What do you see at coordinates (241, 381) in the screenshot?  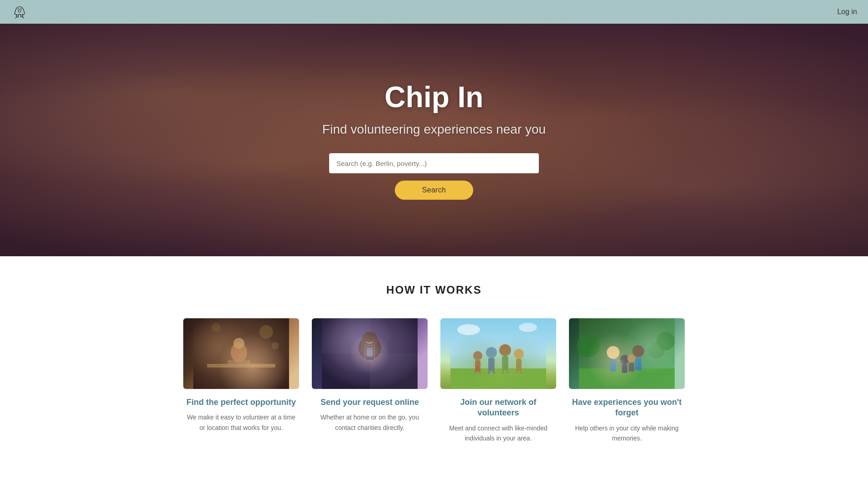 I see `card-find-opportunity: Find the perfect opportunity We make it …` at bounding box center [241, 381].